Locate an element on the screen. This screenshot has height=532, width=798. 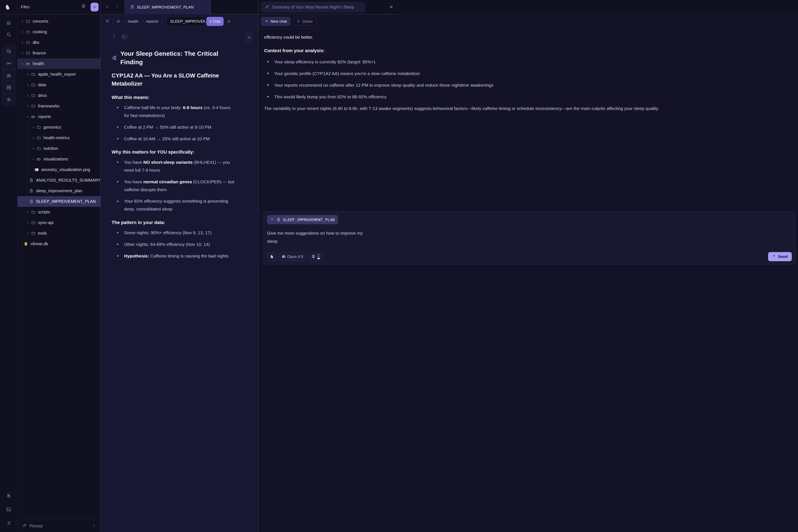
tree-item-reports: reports is located at coordinates (59, 117).